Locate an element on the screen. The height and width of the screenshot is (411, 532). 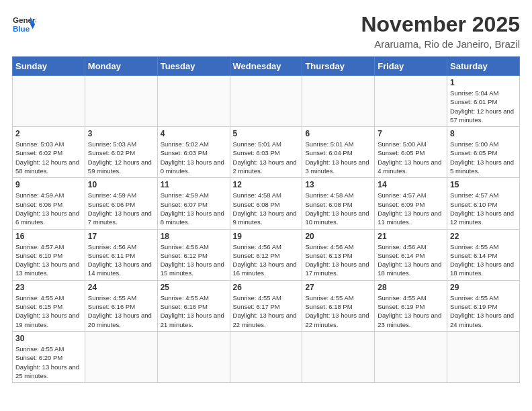
calendar-week-2: 9Sunrise: 4:59 AM Sunset: 6:06 PM Daylig… is located at coordinates (266, 203).